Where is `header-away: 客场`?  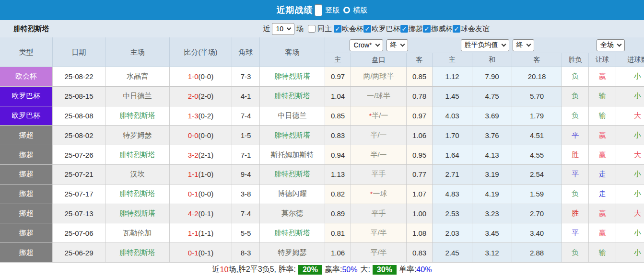
header-away: 客场 is located at coordinates (293, 52).